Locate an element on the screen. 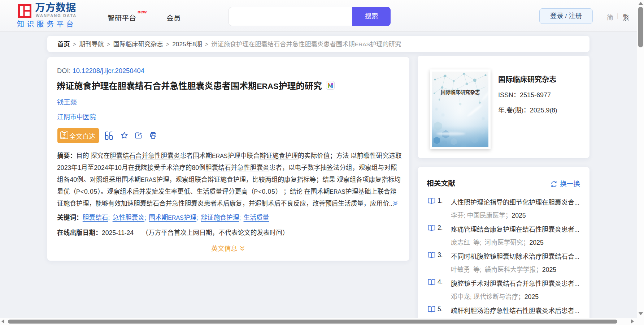 This screenshot has height=325, width=644. svg-text: 国际临床研究杂志 is located at coordinates (461, 92).